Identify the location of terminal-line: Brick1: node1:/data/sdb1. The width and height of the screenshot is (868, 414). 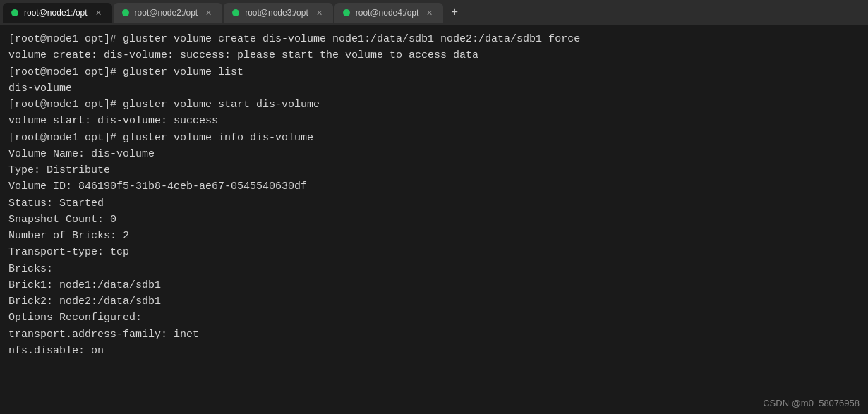
(434, 285).